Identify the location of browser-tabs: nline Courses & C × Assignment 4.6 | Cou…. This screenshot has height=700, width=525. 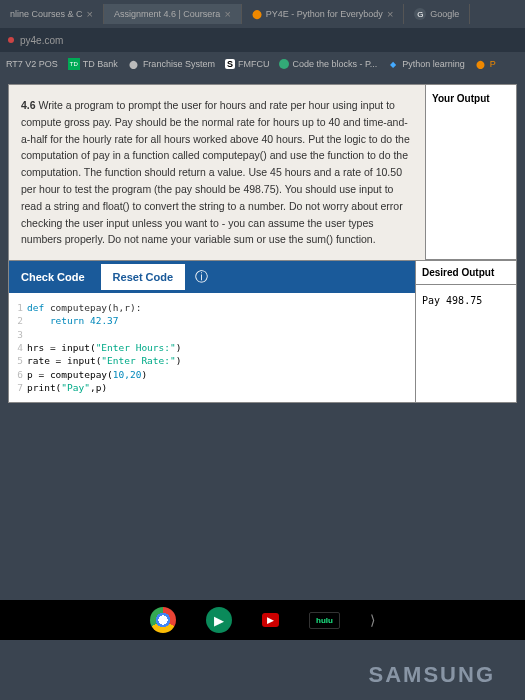
(262, 14).